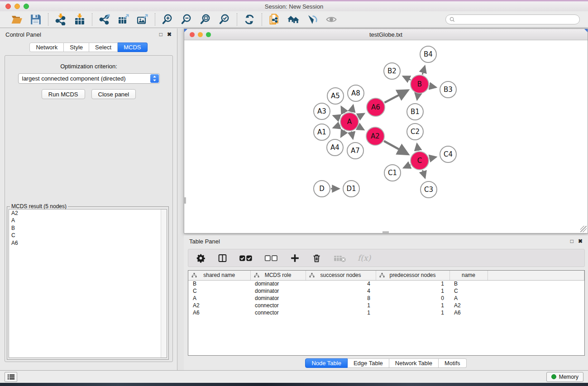  Describe the element at coordinates (337, 117) in the screenshot. I see `graph-edge-A-A3` at that location.